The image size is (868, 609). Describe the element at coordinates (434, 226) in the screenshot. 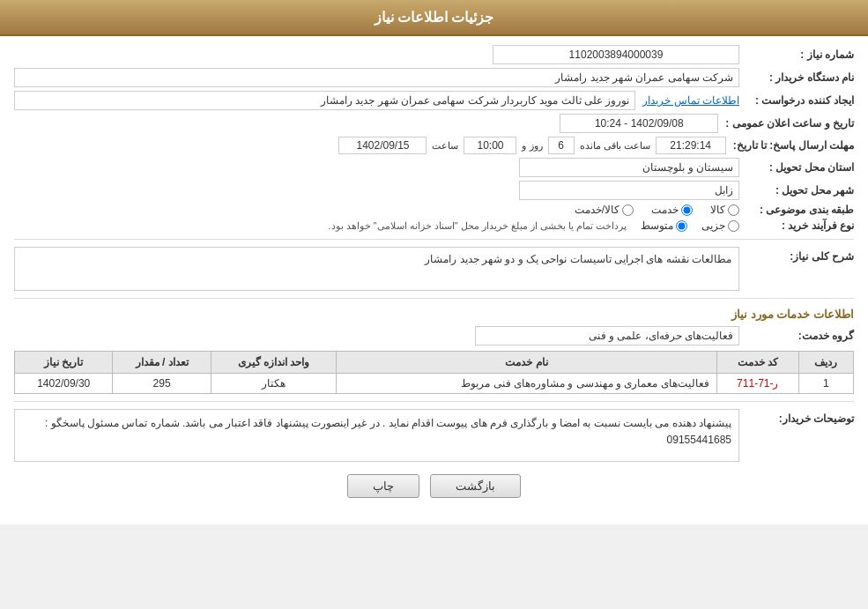

I see `purchase-type-row: نوع فرآیند خرید : جزیی متوسط پرداخت تمام…` at that location.